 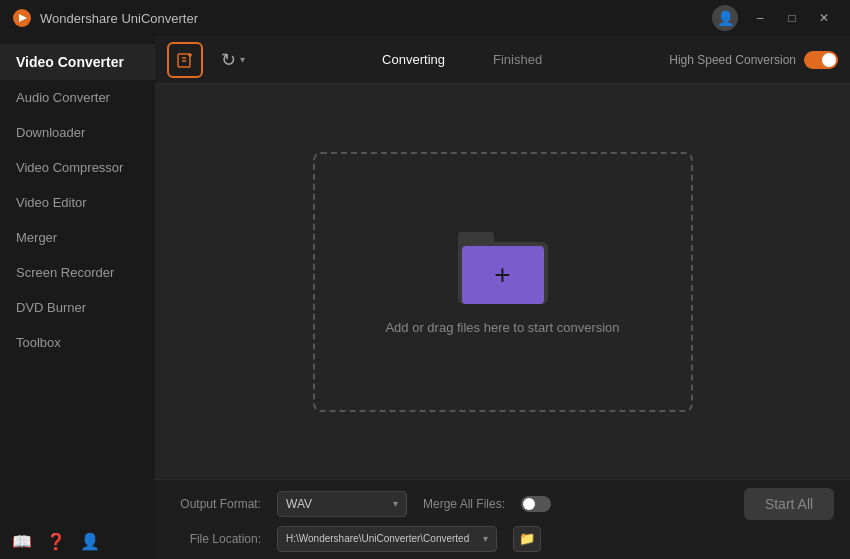 I want to click on browse-folder-button: 📁, so click(x=527, y=539).